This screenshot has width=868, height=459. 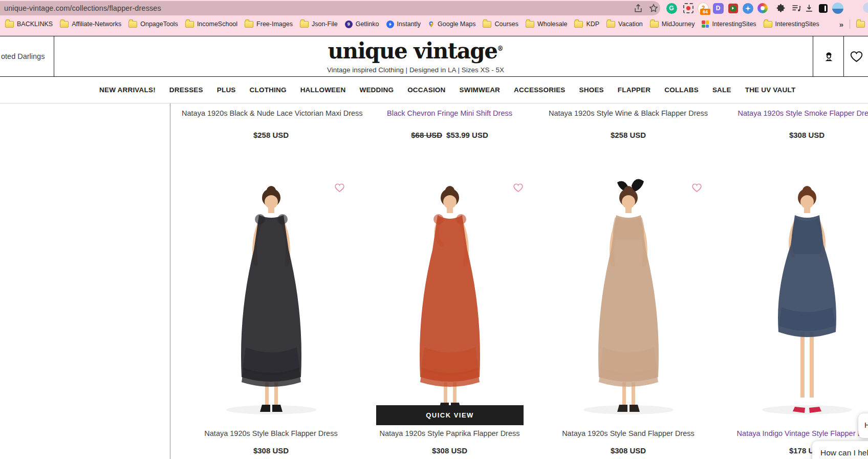 What do you see at coordinates (628, 315) in the screenshot?
I see `product-card: Nataya 1920s Style Sand Flapper Dress $3…` at bounding box center [628, 315].